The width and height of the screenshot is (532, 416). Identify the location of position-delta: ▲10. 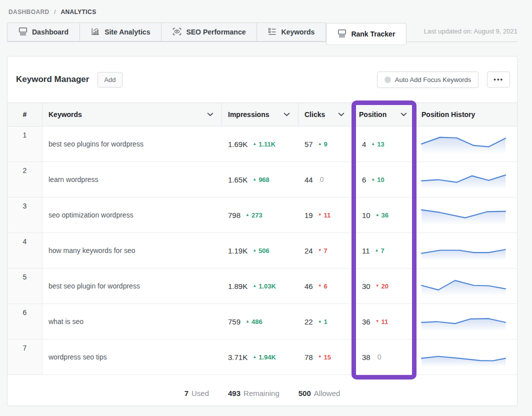
(378, 180).